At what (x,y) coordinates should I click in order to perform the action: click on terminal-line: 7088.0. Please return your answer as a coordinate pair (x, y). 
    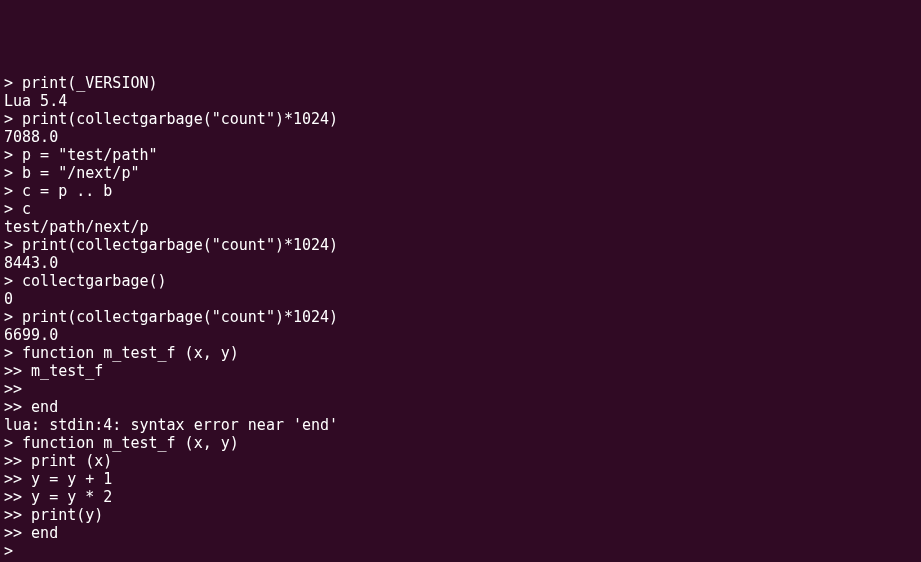
    Looking at the image, I should click on (460, 137).